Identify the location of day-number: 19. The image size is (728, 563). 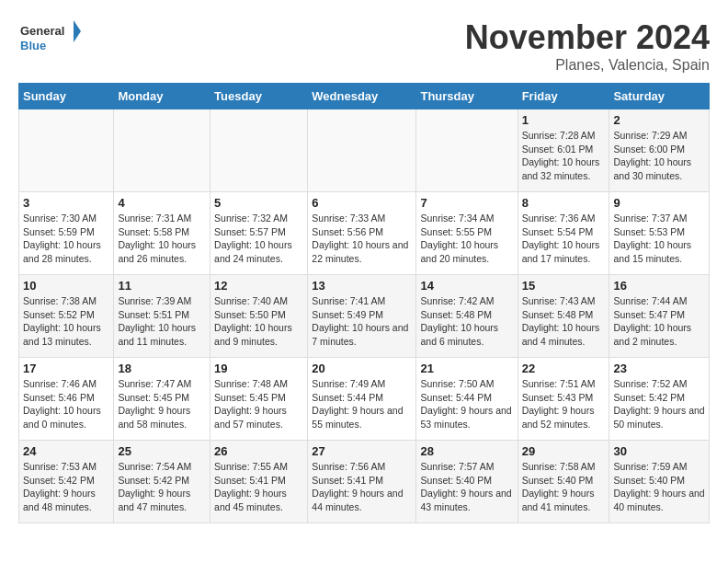
(259, 368).